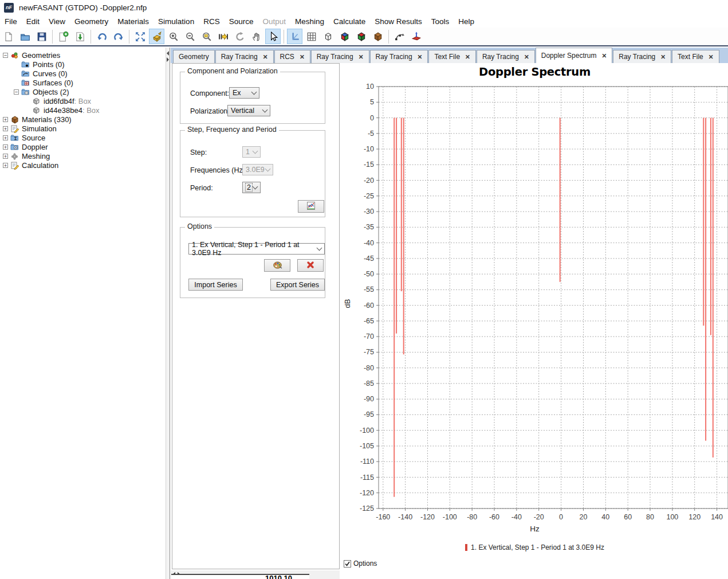  Describe the element at coordinates (82, 165) in the screenshot. I see `tree-item-calculation: +Calculation` at that location.